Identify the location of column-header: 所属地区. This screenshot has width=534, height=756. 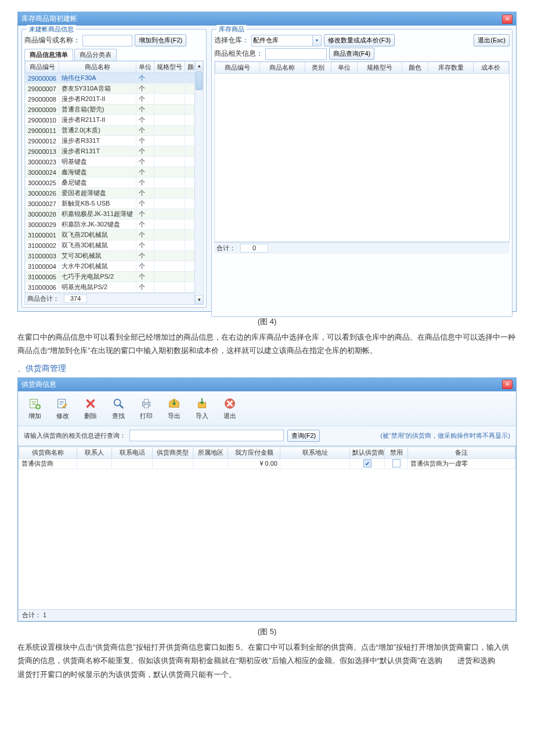
(211, 452).